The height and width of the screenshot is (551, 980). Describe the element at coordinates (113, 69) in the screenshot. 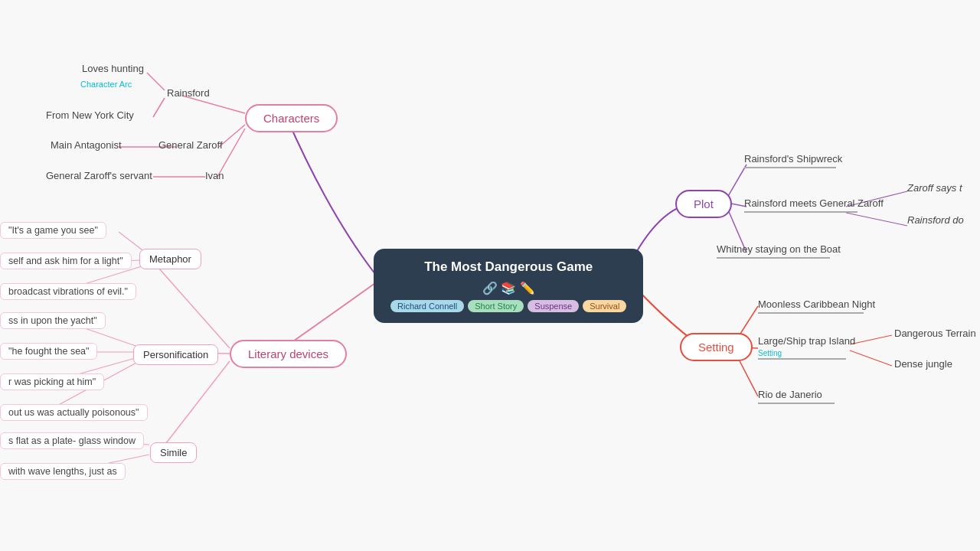

I see `loves-hunting-label: Loves hunting` at that location.